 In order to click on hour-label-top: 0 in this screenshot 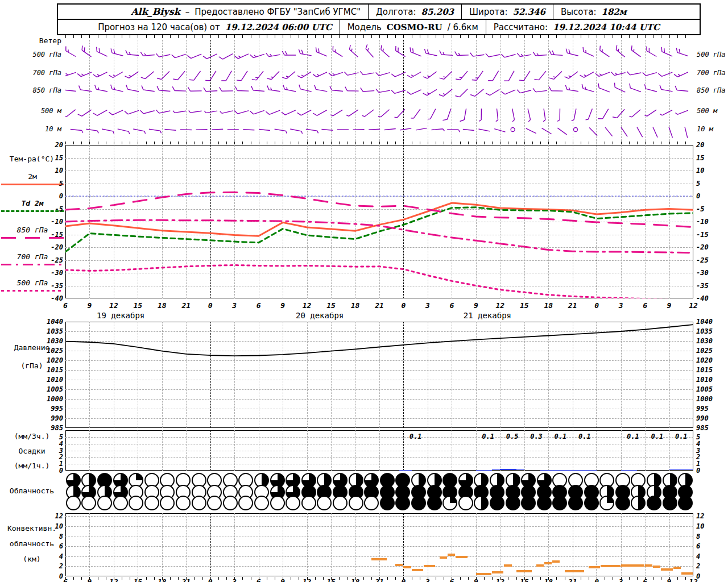, I will do `click(597, 306)`.